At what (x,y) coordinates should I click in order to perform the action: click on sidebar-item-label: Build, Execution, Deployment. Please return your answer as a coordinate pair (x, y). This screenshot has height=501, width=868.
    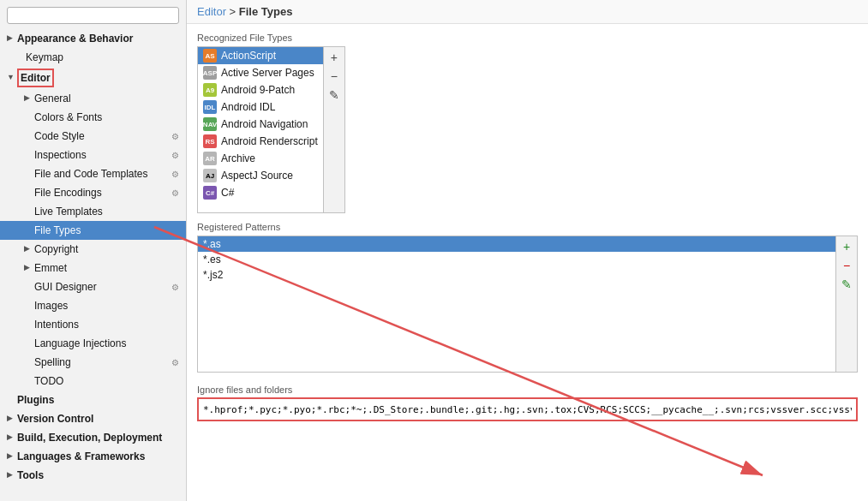
    Looking at the image, I should click on (89, 438).